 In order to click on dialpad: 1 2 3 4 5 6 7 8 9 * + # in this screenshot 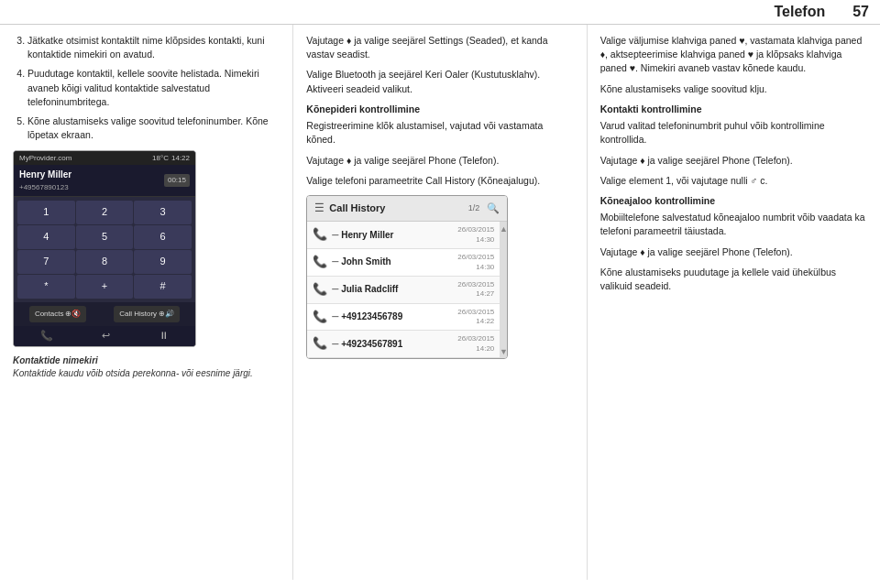, I will do `click(104, 249)`.